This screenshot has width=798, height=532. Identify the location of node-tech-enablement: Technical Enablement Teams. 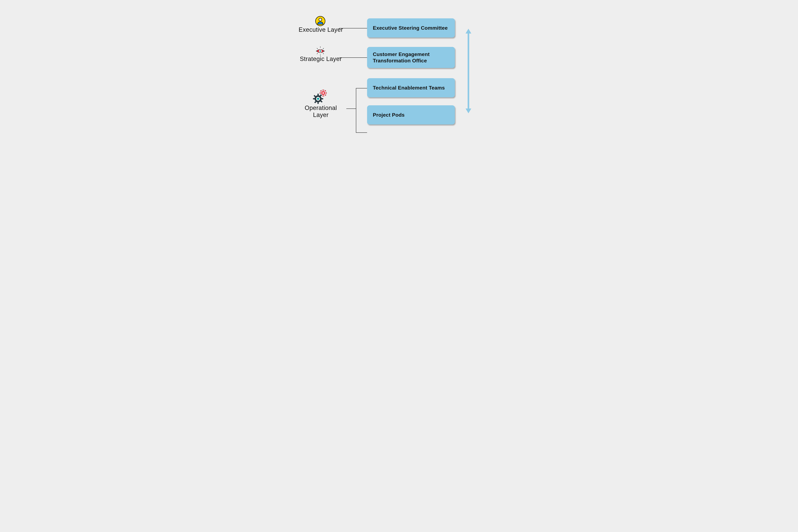
(411, 88).